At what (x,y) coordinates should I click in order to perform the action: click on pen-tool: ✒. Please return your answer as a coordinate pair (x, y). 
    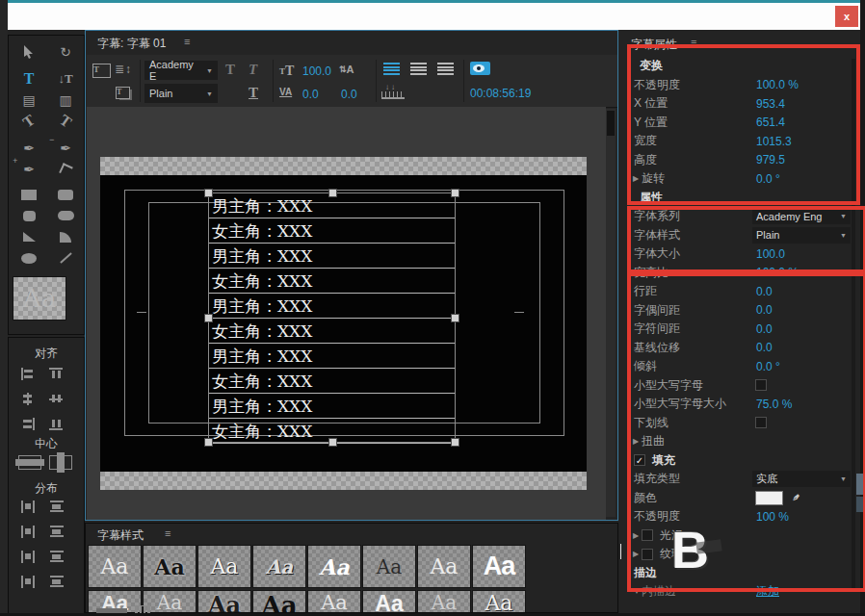
    Looking at the image, I should click on (29, 148).